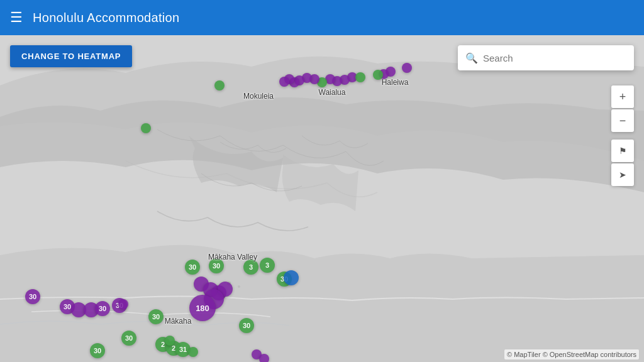 The image size is (644, 362). Describe the element at coordinates (258, 96) in the screenshot. I see `place-label-mokuleia: Mokuleia` at that location.